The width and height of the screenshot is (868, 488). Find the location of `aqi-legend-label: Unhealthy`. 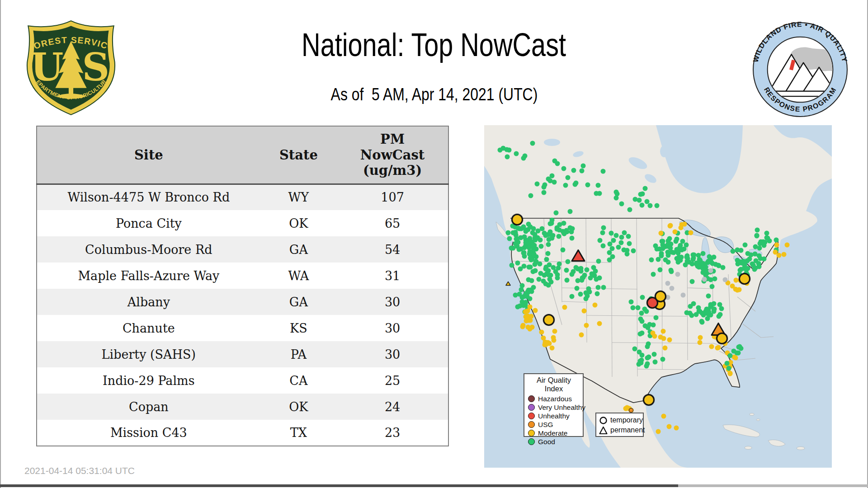

aqi-legend-label: Unhealthy is located at coordinates (554, 416).